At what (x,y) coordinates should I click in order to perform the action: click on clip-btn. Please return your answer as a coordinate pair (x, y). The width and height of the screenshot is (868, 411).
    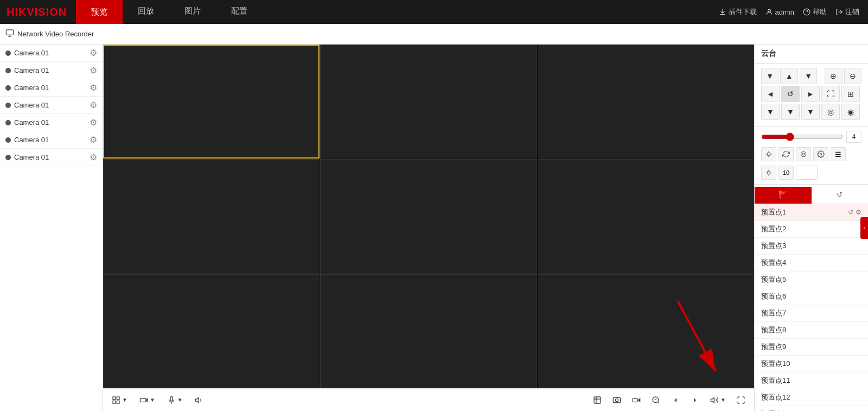
    Looking at the image, I should click on (597, 400).